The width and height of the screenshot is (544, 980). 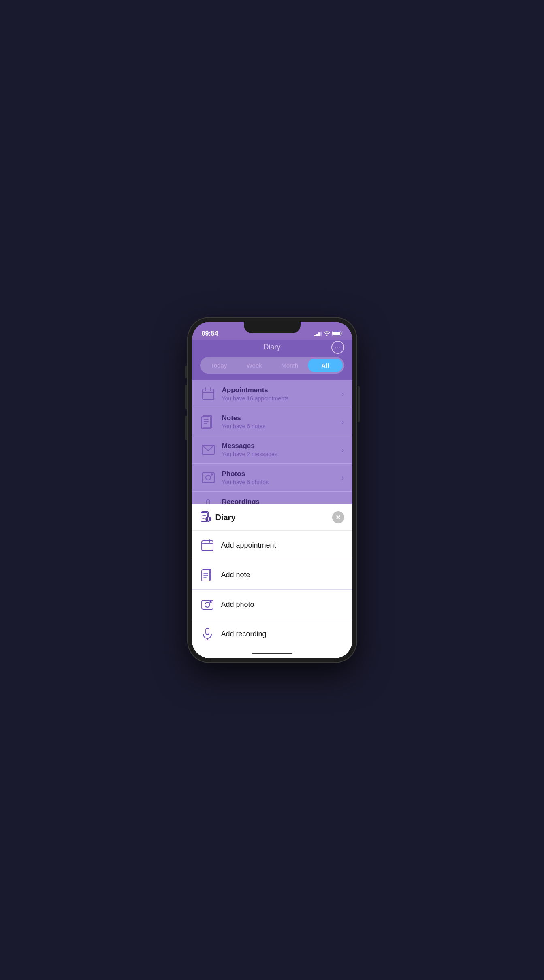 What do you see at coordinates (272, 360) in the screenshot?
I see `app-header: Diary ··· Today Week Month All` at bounding box center [272, 360].